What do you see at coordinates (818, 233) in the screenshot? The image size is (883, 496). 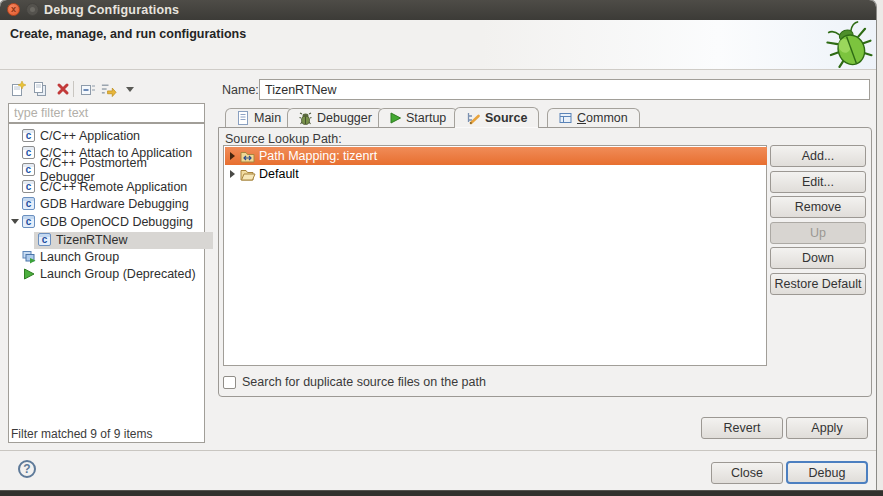 I see `up-button: Up` at bounding box center [818, 233].